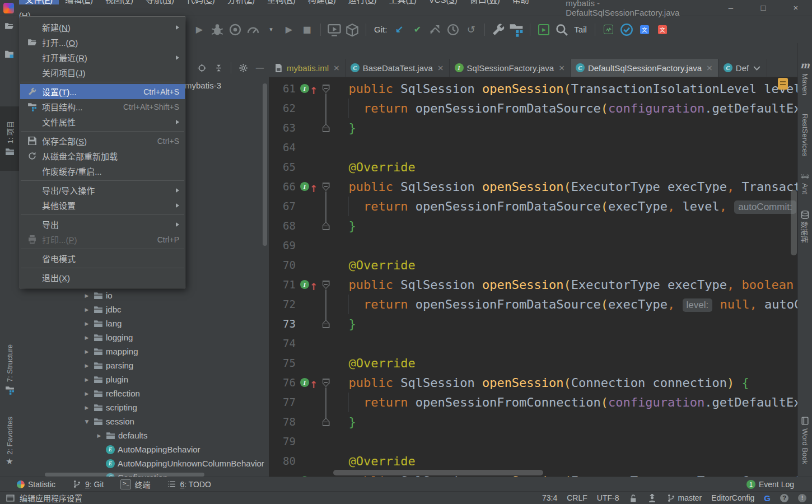 This screenshot has height=504, width=812. Describe the element at coordinates (652, 498) in the screenshot. I see `hector-inspector-icon` at that location.